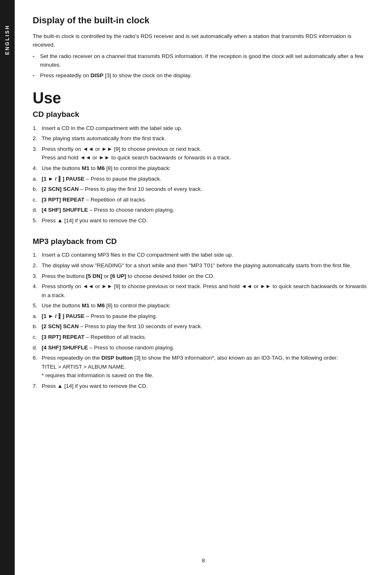 This screenshot has width=392, height=575. I want to click on mp3-item-a: a. [1 ► / ‖ ] PAUSE – Press to pause the…, so click(202, 316).